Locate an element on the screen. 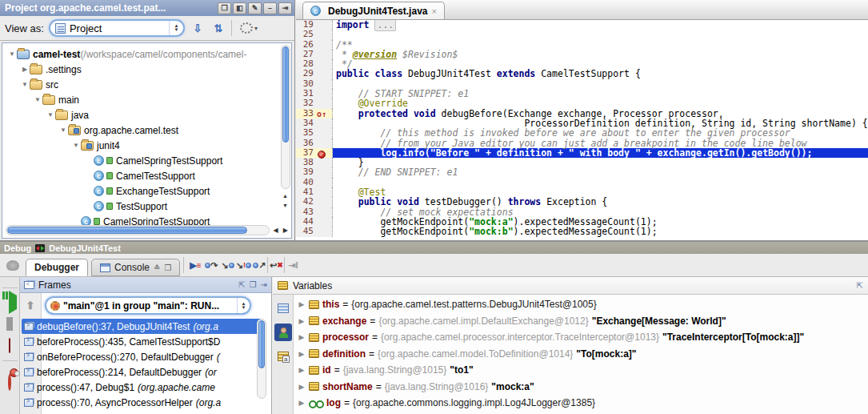 This screenshot has height=414, width=868. step-toolbar: ▶≡↷↘↘!↗↩✖⇥I is located at coordinates (244, 265).